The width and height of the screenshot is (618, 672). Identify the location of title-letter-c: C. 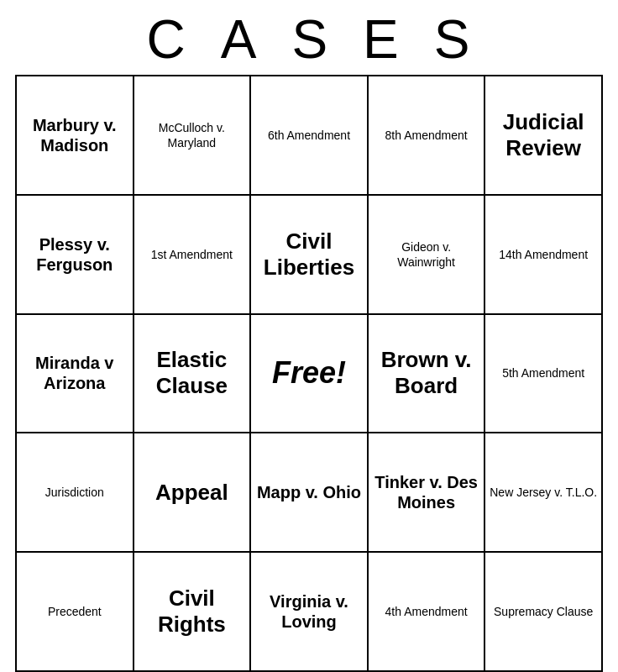
(167, 39).